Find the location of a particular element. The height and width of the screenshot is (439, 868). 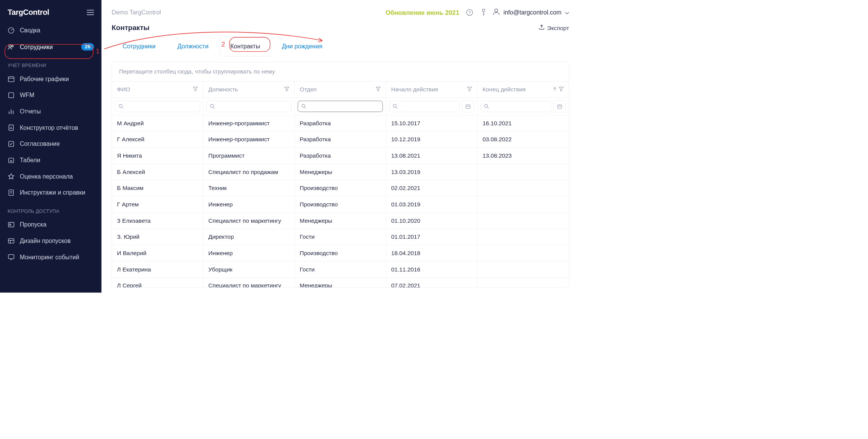

table-row: Б АлексейСпециалист по продажамМенеджеры… is located at coordinates (340, 172).